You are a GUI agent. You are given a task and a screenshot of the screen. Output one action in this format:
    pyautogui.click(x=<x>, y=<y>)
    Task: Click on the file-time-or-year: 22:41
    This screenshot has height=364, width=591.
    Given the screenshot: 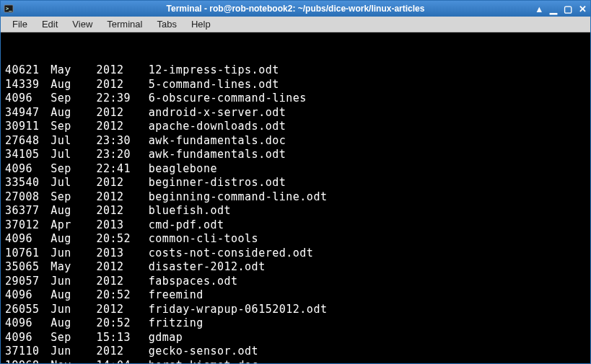 What is the action you would take?
    pyautogui.click(x=122, y=169)
    